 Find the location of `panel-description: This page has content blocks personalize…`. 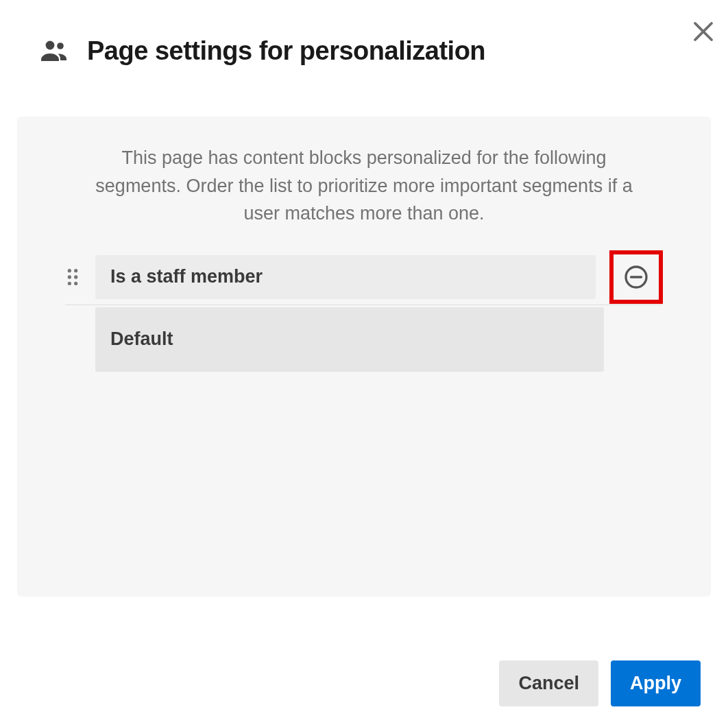

panel-description: This page has content blocks personalize… is located at coordinates (364, 186).